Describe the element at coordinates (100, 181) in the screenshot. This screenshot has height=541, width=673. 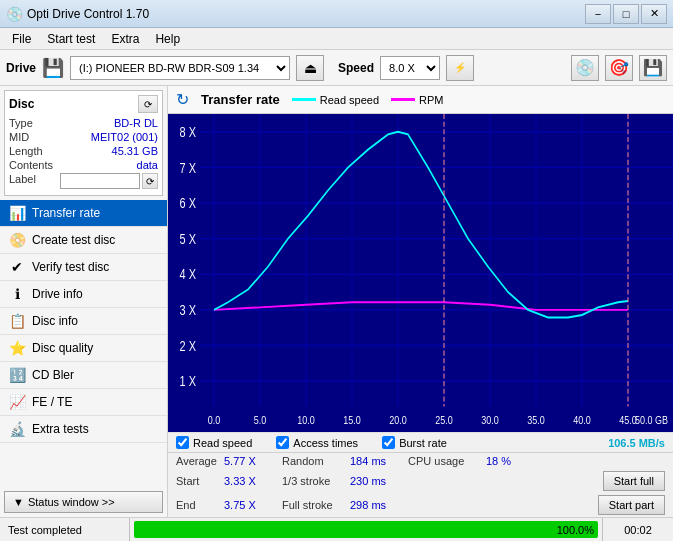
I see `disc-label-input` at that location.